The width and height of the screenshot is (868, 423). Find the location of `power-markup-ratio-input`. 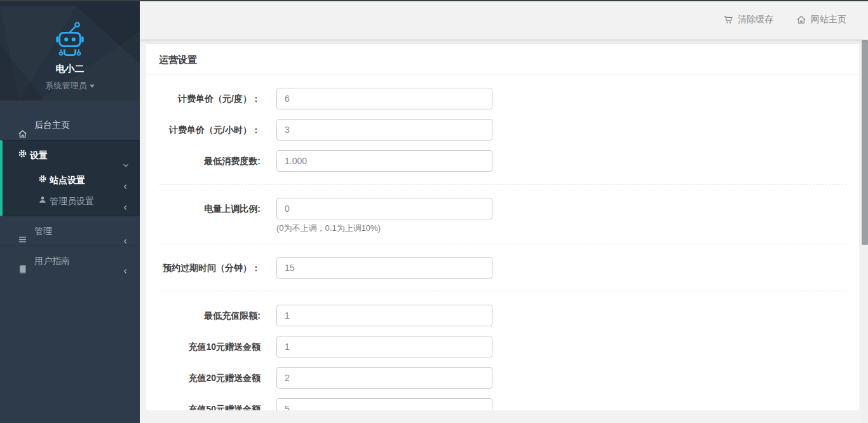

power-markup-ratio-input is located at coordinates (384, 209).